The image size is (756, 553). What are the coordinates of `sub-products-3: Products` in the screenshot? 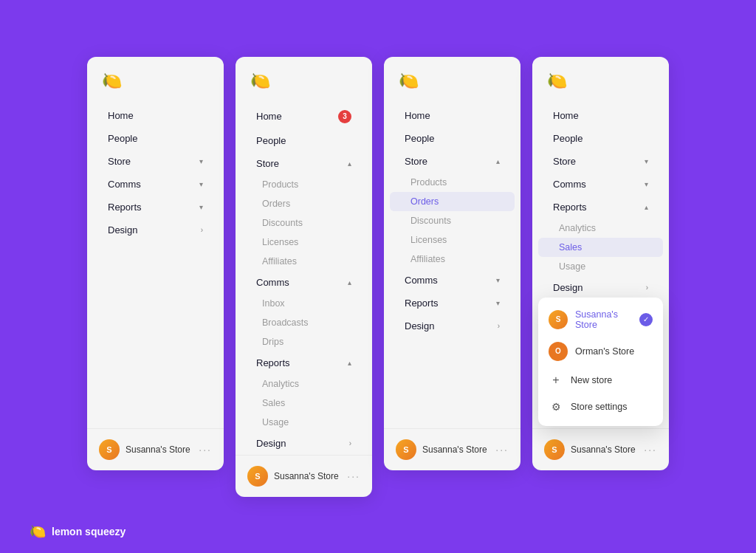 It's located at (452, 182).